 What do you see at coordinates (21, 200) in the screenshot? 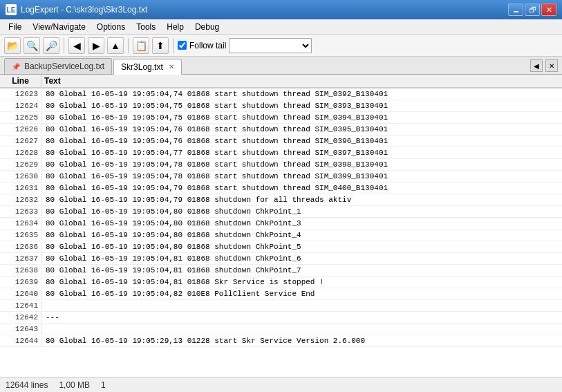
I see `cell-line: 12632` at bounding box center [21, 200].